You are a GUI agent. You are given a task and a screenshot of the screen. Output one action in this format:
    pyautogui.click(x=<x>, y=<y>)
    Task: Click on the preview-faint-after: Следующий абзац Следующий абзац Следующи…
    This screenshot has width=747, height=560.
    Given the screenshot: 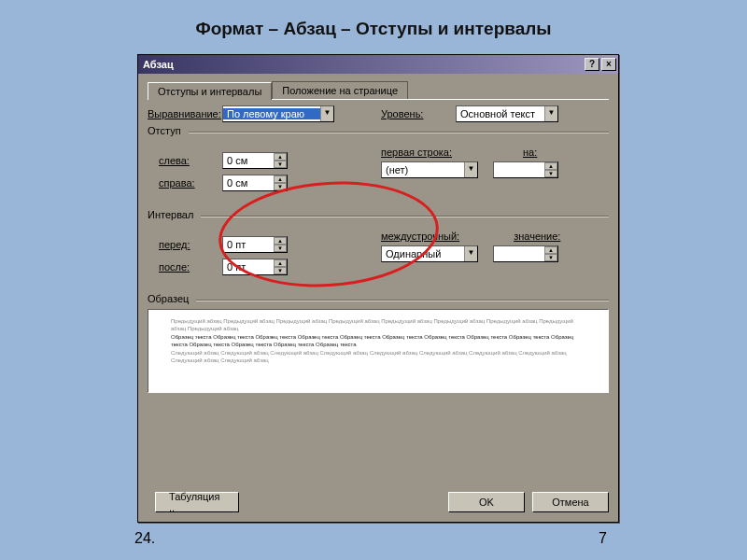 What is the action you would take?
    pyautogui.click(x=378, y=357)
    